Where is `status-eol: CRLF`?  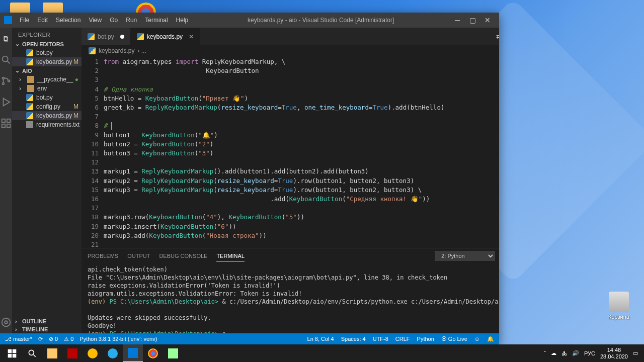 status-eol: CRLF is located at coordinates (403, 339).